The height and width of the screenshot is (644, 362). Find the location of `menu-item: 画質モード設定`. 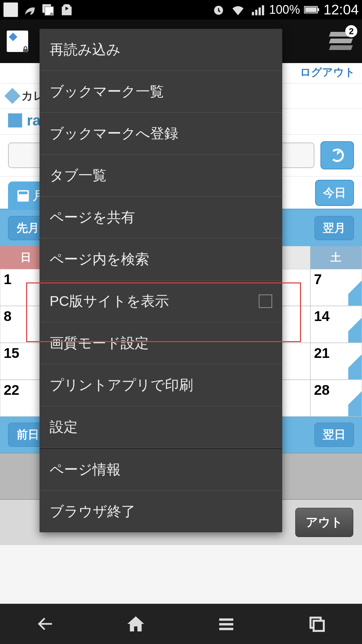

menu-item: 画質モード設定 is located at coordinates (161, 343).